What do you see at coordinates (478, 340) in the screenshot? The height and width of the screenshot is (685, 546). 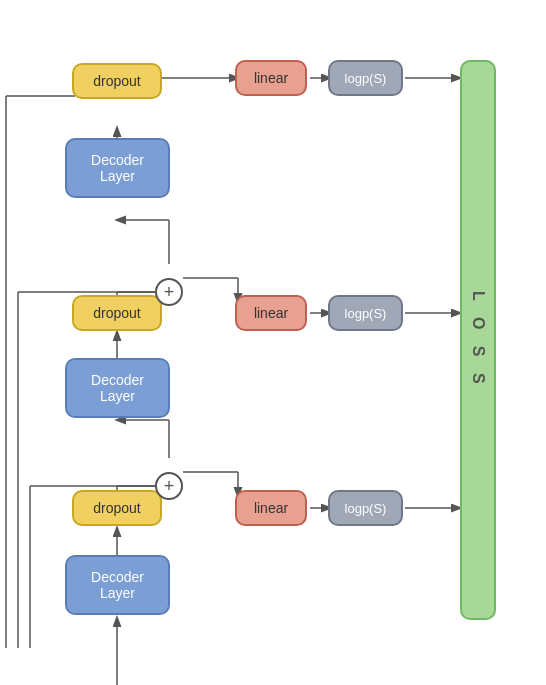 I see `loss-node: L O S S` at bounding box center [478, 340].